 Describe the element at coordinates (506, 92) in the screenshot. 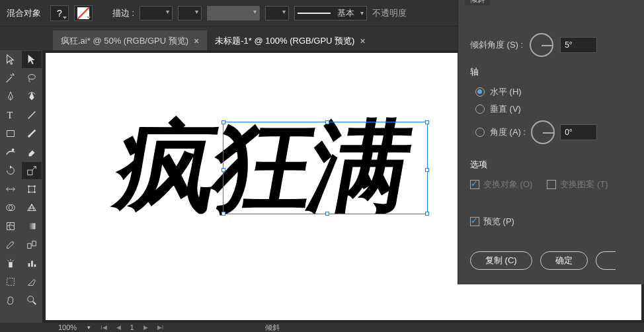

I see `radio-label: 水平 (H)` at that location.